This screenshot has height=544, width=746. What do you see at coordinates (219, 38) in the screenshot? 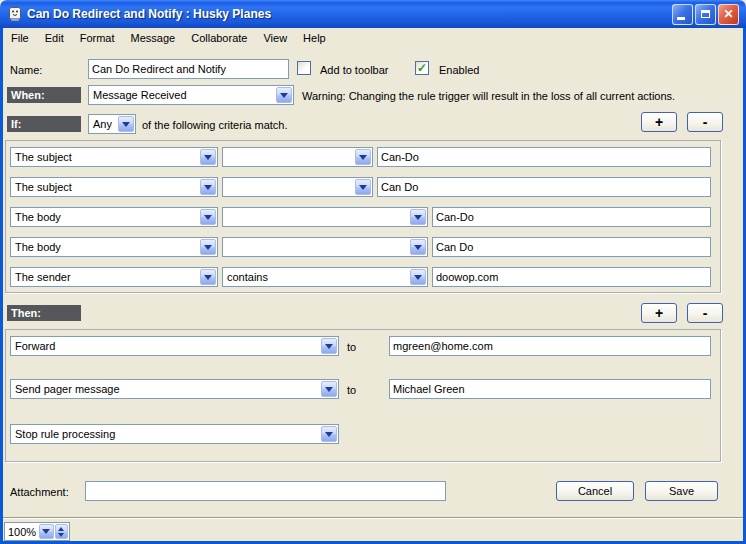
I see `menu-collaborate: Collaborate` at bounding box center [219, 38].